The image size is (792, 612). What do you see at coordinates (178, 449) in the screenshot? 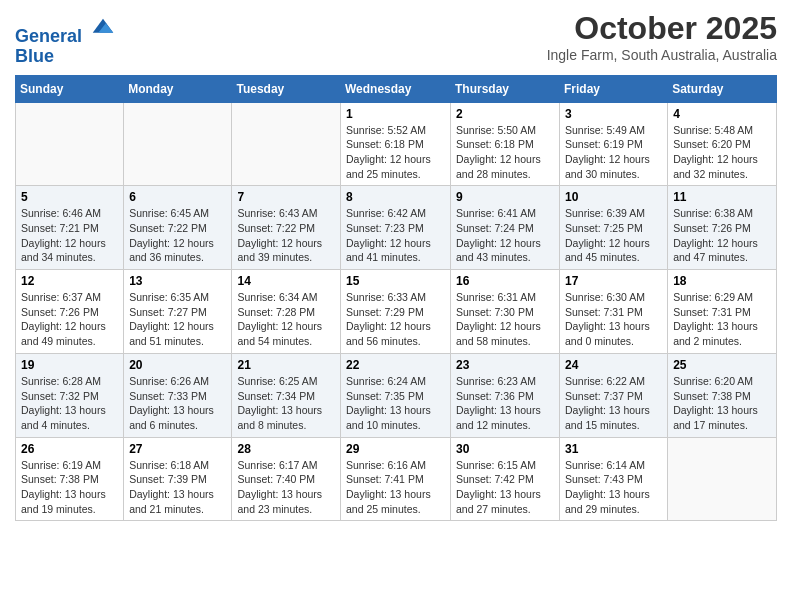
I see `day-number: 27` at bounding box center [178, 449].